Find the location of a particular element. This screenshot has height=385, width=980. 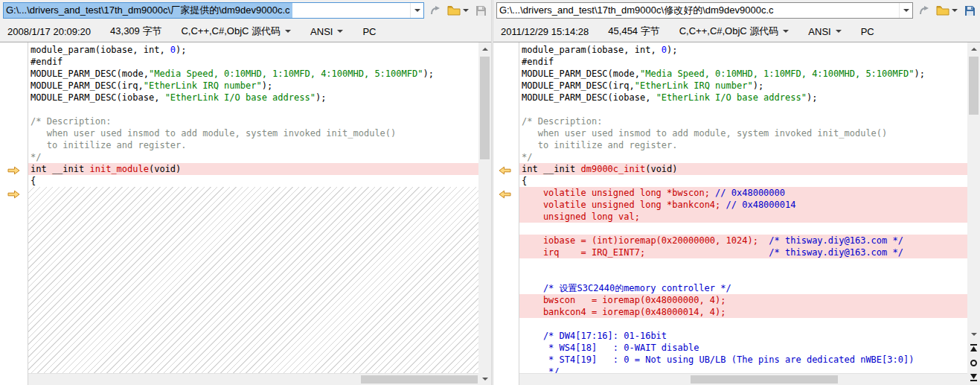

code-segment: "EtherLink IRQ number" is located at coordinates (202, 86).